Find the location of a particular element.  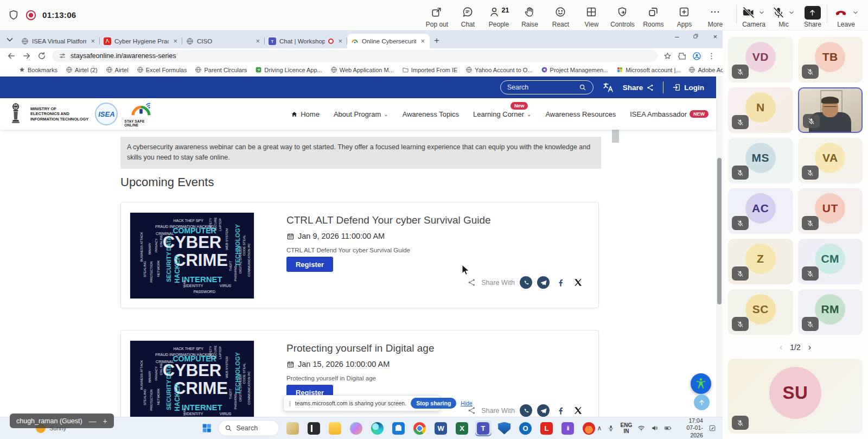

teams-pop-out-button: Pop out is located at coordinates (437, 15).